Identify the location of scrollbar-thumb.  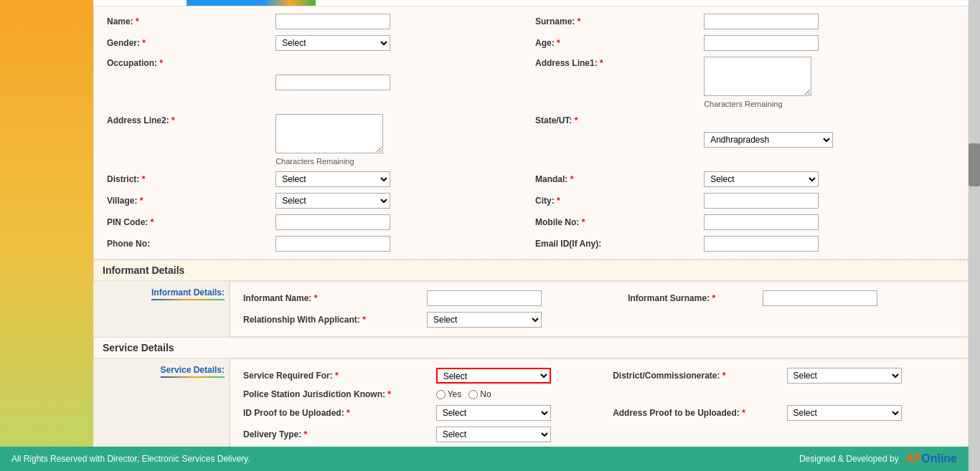
(974, 165).